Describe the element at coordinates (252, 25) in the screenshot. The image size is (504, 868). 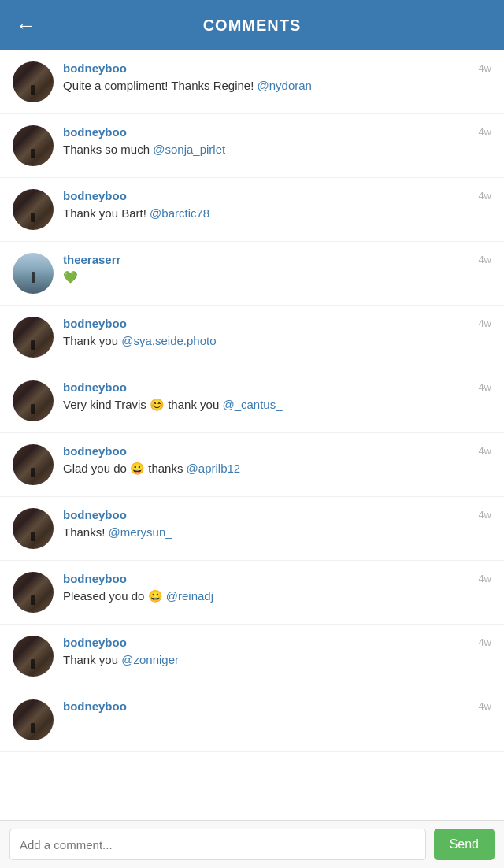
I see `page-title: COMMENTS` at that location.